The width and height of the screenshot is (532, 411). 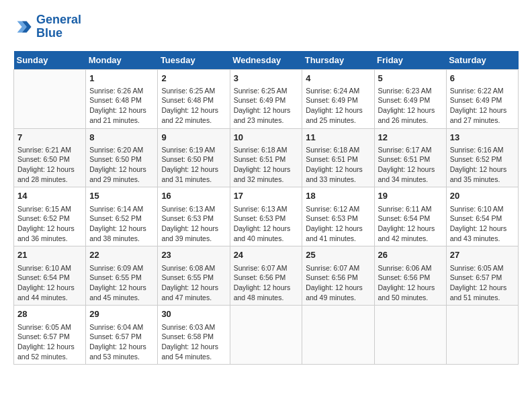 What do you see at coordinates (339, 276) in the screenshot?
I see `calendar-cell: 25Sunrise: 6:07 AM Sunset: 6:56 PM Dayli…` at bounding box center [339, 276].